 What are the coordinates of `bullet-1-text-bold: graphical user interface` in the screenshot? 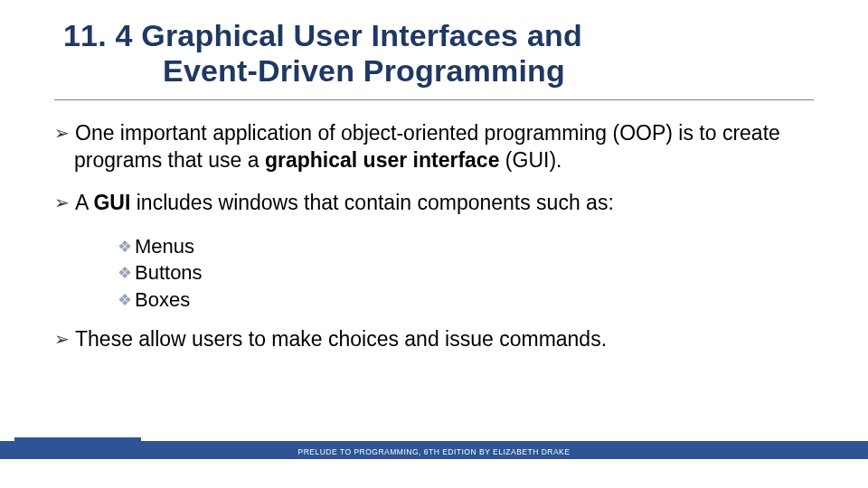 It's located at (382, 160).